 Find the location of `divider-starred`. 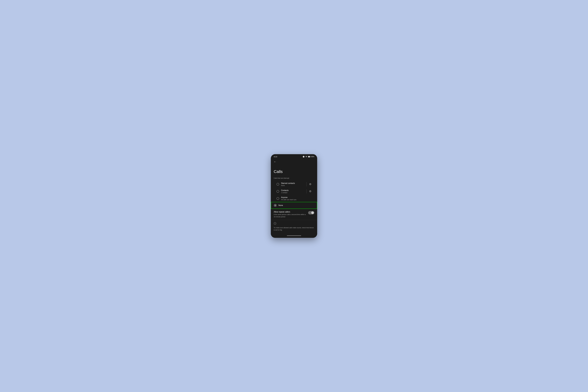

divider-starred is located at coordinates (306, 184).